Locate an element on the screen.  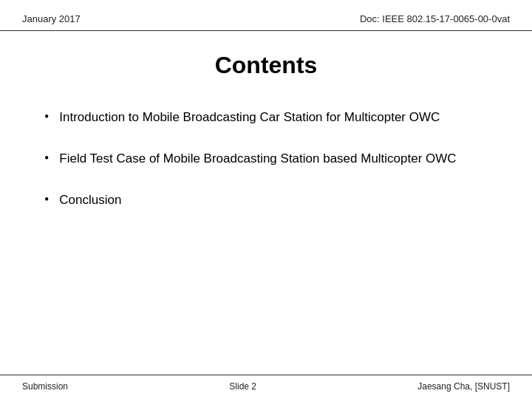
header-doc: Doc: IEEE 802.15-17-0065-00-0vat is located at coordinates (434, 19).